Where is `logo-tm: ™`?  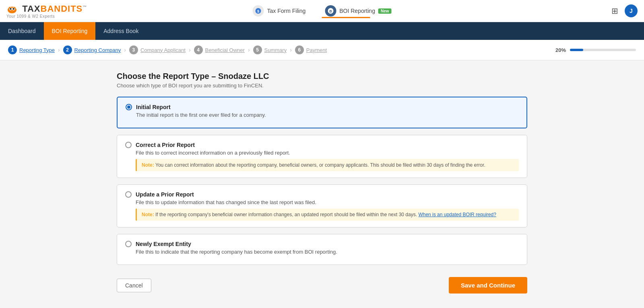 logo-tm: ™ is located at coordinates (85, 6).